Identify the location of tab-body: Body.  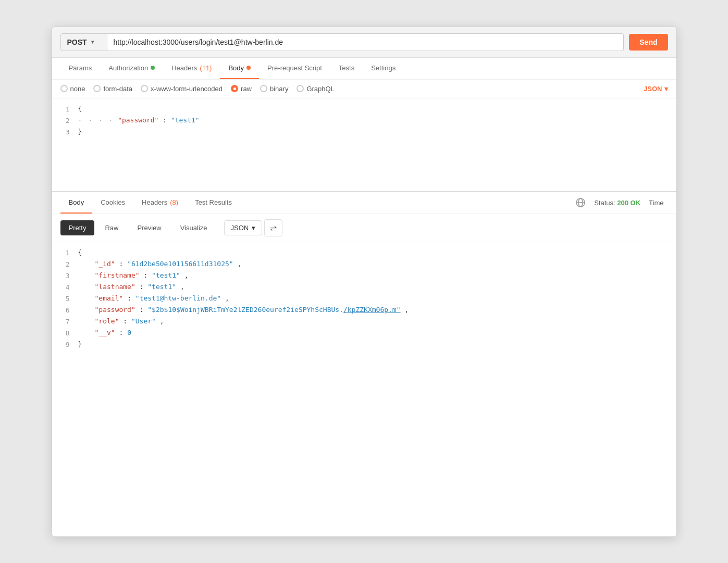
(240, 69).